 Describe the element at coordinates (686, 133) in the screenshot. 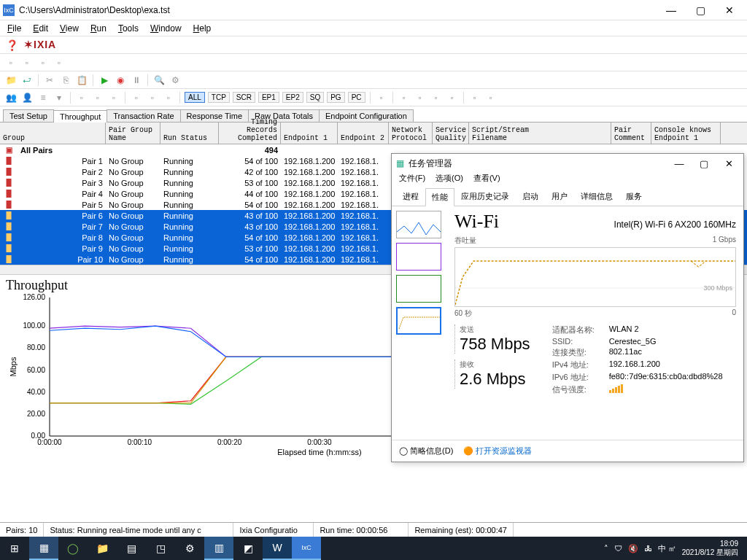

I see `col-header: Console knows Endpoint 1` at that location.